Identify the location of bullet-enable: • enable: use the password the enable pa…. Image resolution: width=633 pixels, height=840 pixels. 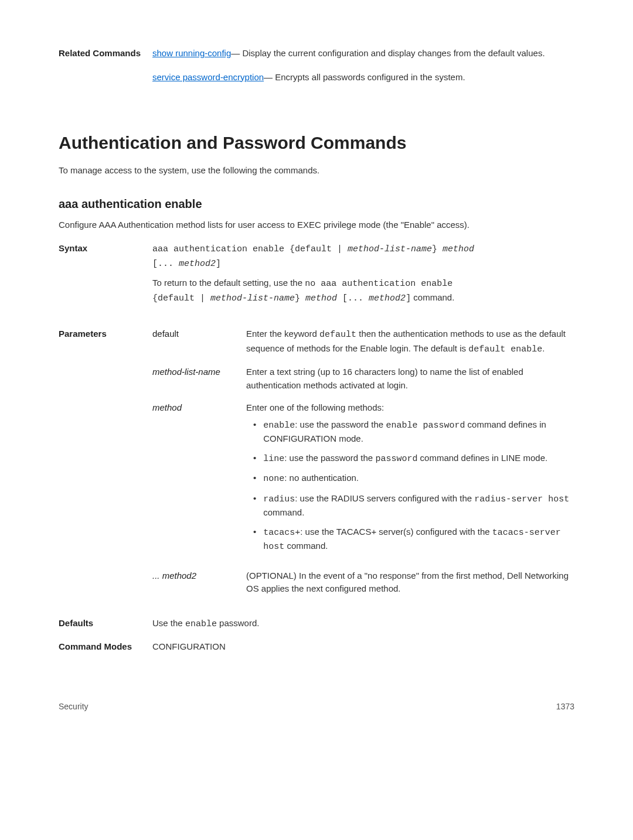
(410, 432).